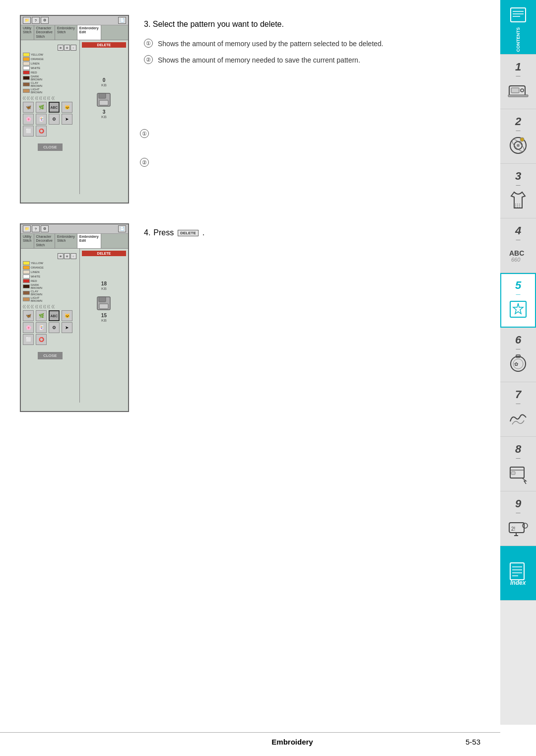 The height and width of the screenshot is (756, 536). I want to click on pattern-cell-2-1: 🦋, so click(28, 316).